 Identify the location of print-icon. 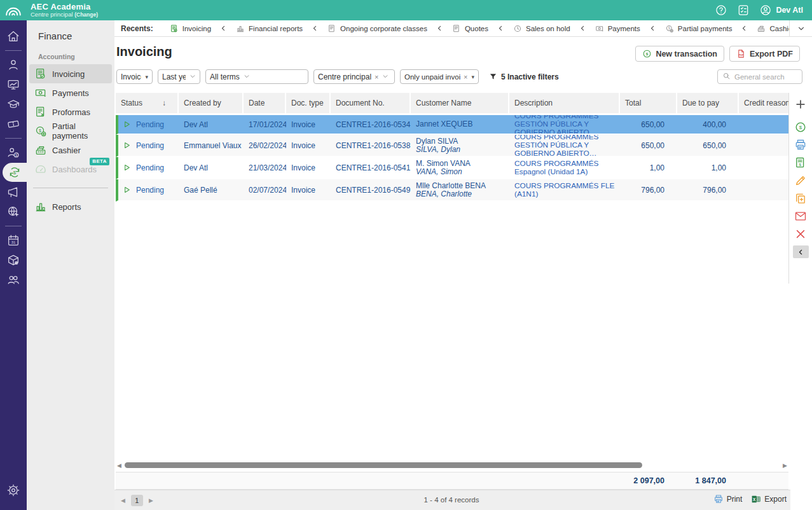
(801, 145).